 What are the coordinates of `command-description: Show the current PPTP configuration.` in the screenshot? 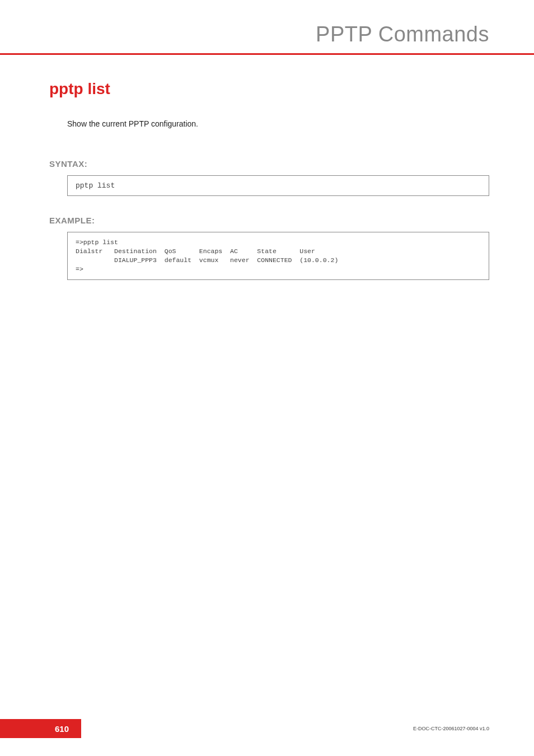 It's located at (278, 124).